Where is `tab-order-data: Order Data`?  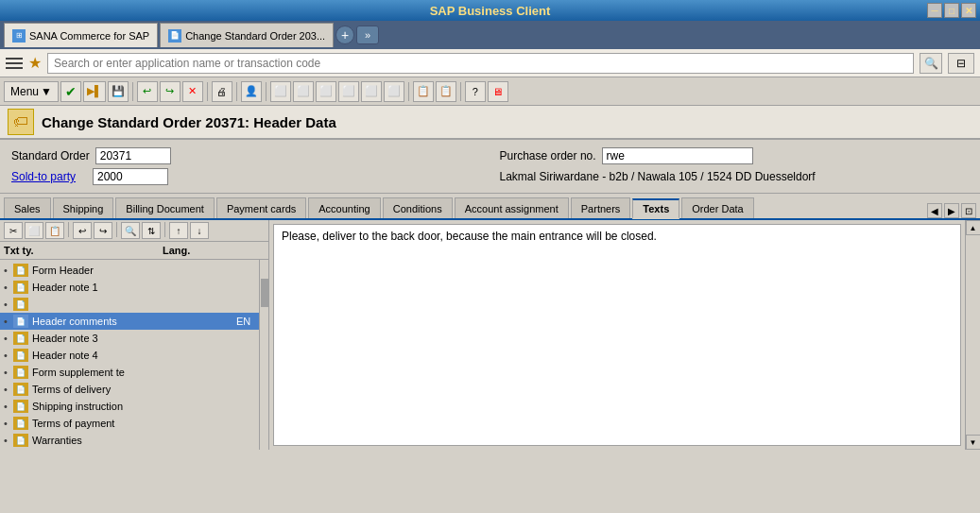
tab-order-data: Order Data is located at coordinates (717, 208).